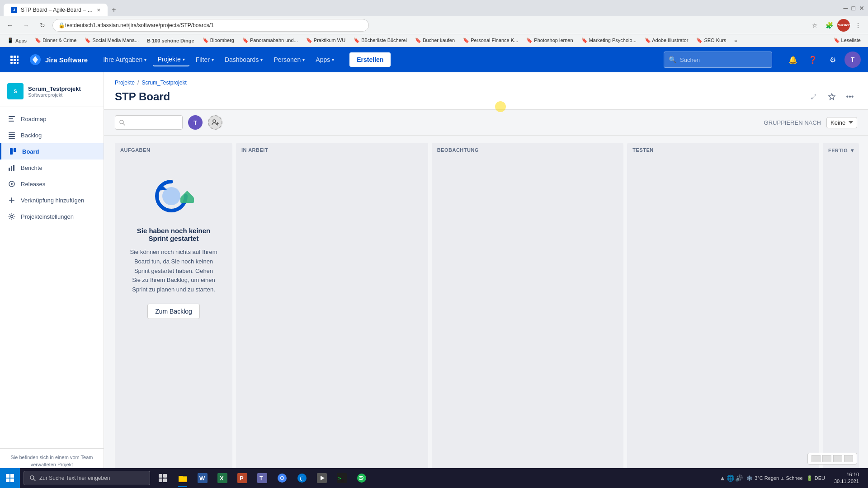 The height and width of the screenshot is (488, 868). Describe the element at coordinates (10, 25) in the screenshot. I see `back-btn: ←` at that location.